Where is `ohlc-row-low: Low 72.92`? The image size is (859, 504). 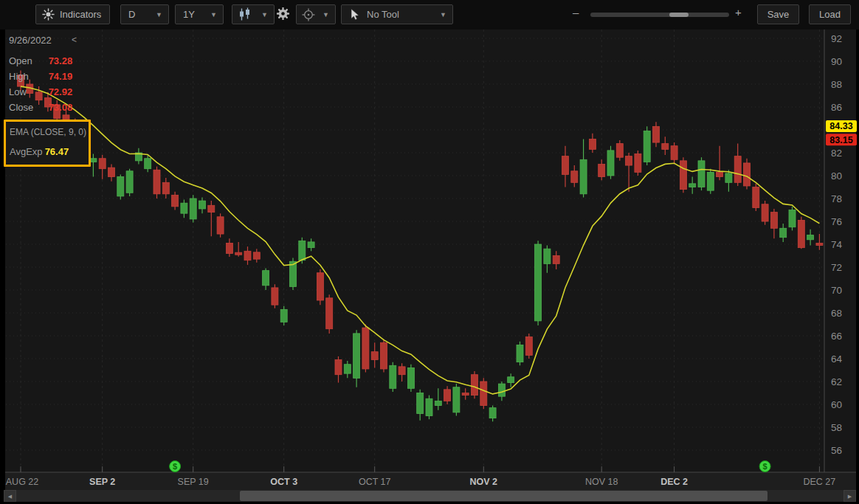
ohlc-row-low: Low 72.92 is located at coordinates (53, 94).